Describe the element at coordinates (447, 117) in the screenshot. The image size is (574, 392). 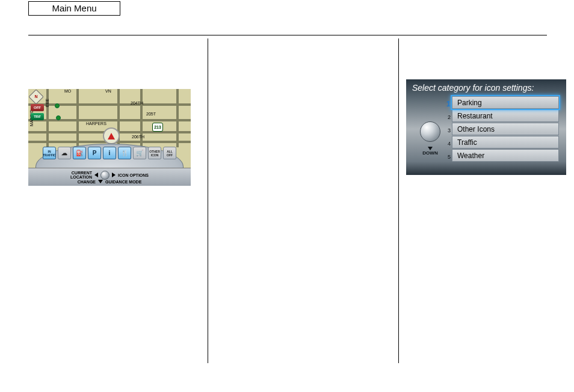
I see `list-number: 2` at that location.